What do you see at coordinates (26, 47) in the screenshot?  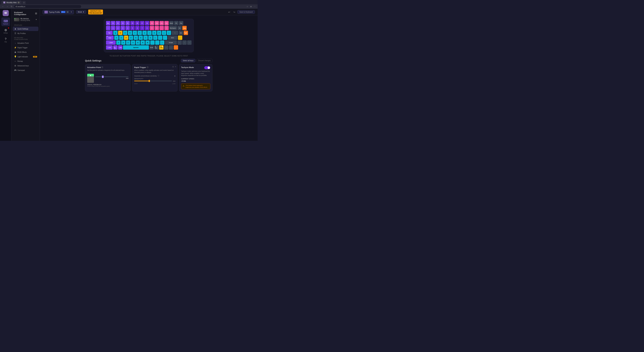 I see `nav-item-rapid-trigger: ⚡ Rapid Trigger` at bounding box center [26, 47].